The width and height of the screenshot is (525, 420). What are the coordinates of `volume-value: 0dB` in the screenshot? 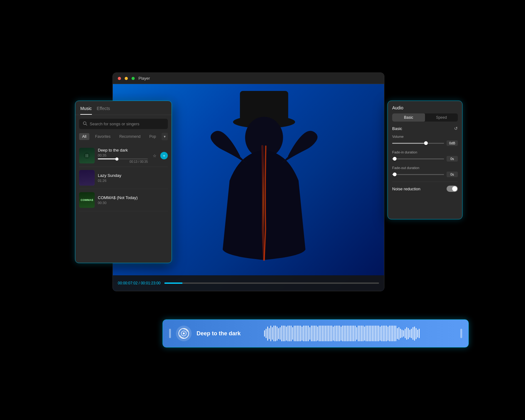 It's located at (452, 143).